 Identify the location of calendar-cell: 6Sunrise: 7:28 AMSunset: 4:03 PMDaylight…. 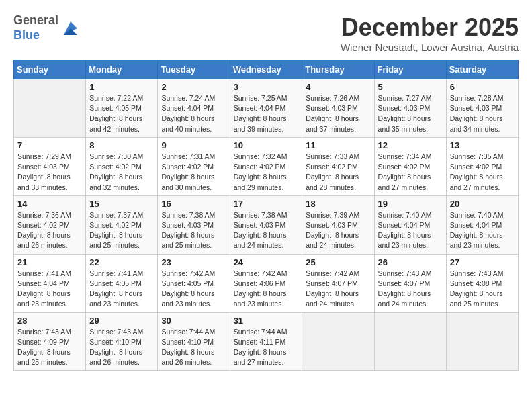
(482, 109).